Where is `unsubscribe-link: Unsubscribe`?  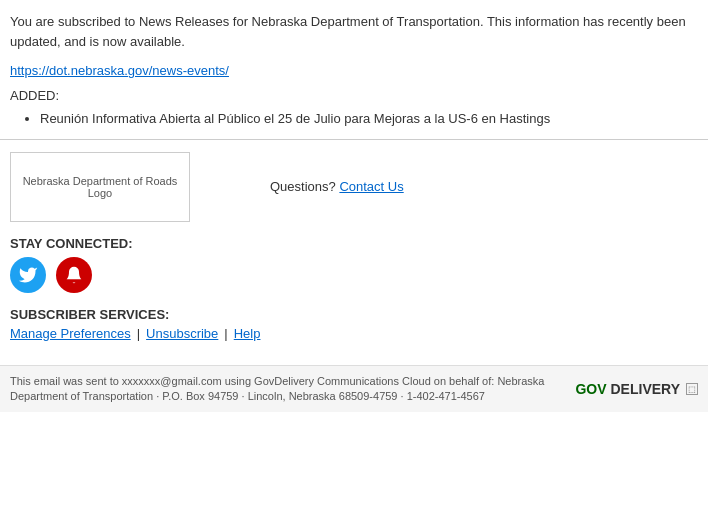 unsubscribe-link: Unsubscribe is located at coordinates (182, 334).